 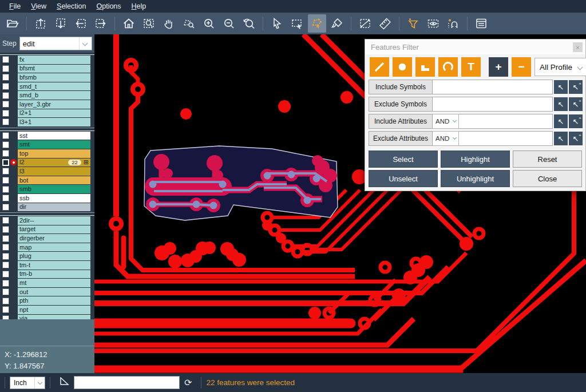 I want to click on clear-brush-icon, so click(x=337, y=23).